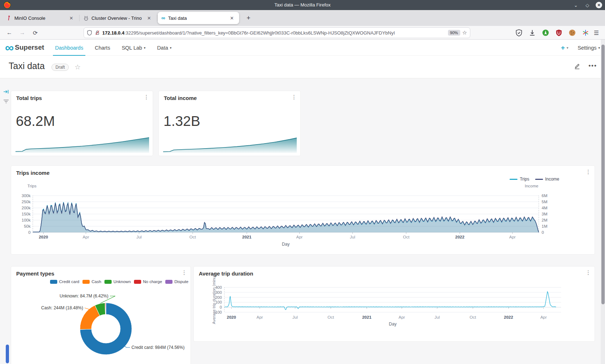 The width and height of the screenshot is (605, 364). Describe the element at coordinates (118, 18) in the screenshot. I see `browser-tab-cluster-overview-trino: Cluster Overview - Trino✕` at that location.